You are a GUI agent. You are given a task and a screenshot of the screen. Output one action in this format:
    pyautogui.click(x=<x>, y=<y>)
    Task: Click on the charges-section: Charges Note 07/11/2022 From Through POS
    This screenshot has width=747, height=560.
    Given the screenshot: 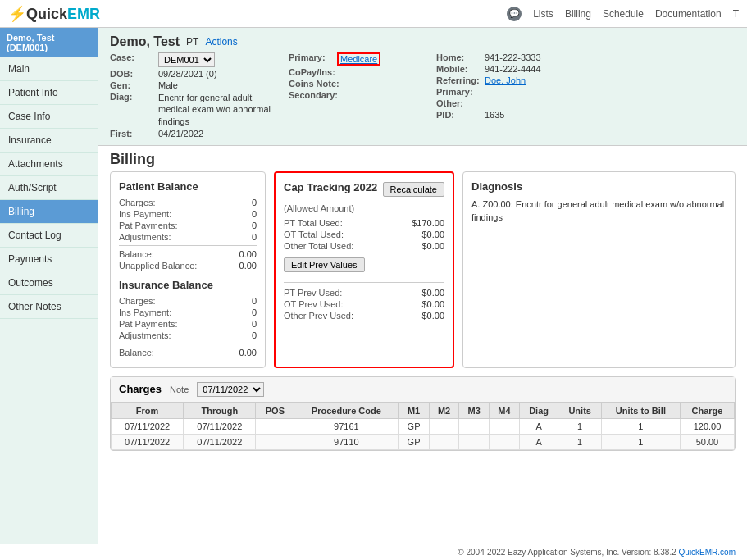 What is the action you would take?
    pyautogui.click(x=423, y=413)
    